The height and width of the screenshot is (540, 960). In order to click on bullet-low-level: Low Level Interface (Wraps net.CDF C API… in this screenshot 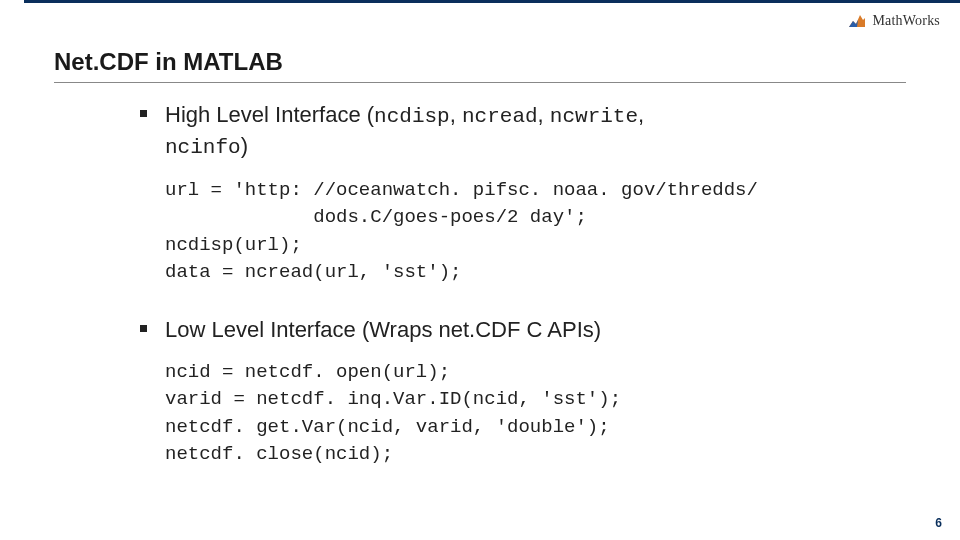, I will do `click(520, 330)`.